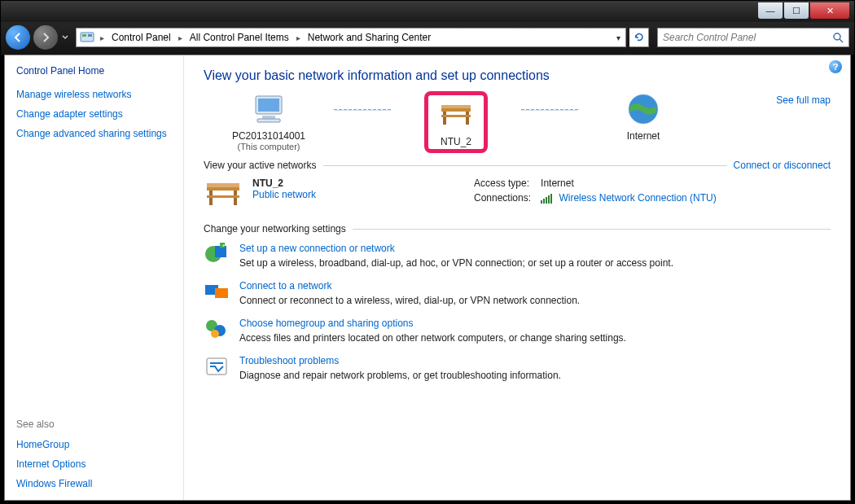  Describe the element at coordinates (275, 229) in the screenshot. I see `change-settings-label: Change your networking settings` at that location.